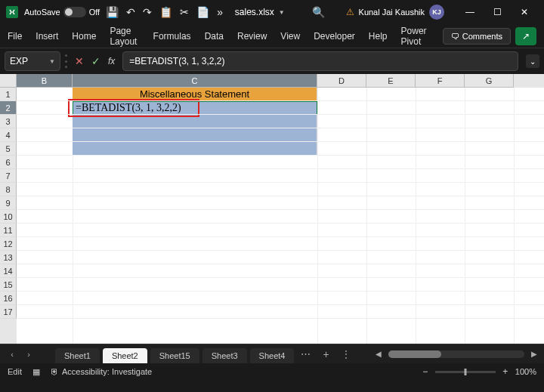  Describe the element at coordinates (533, 61) in the screenshot. I see `expand-formula-bar-button: ⌄` at that location.